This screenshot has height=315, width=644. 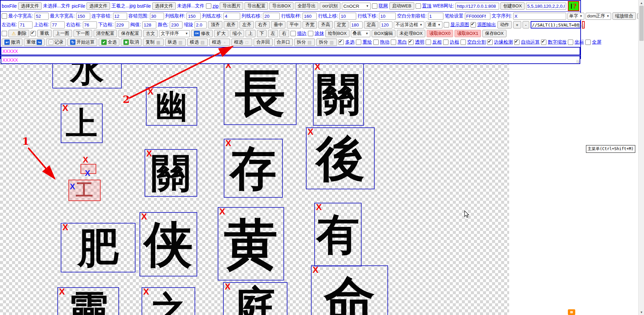 I want to click on boxfile-choose-button: 选择文件, so click(x=30, y=6).